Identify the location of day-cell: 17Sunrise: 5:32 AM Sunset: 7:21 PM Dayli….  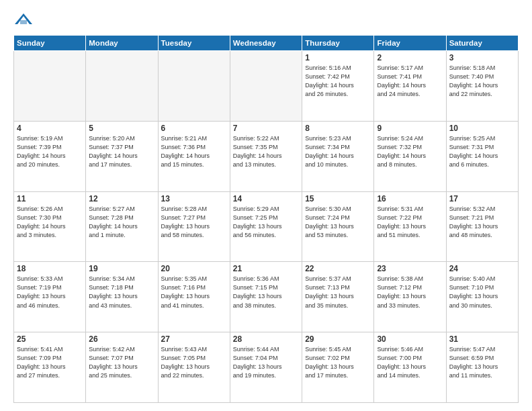
(482, 227).